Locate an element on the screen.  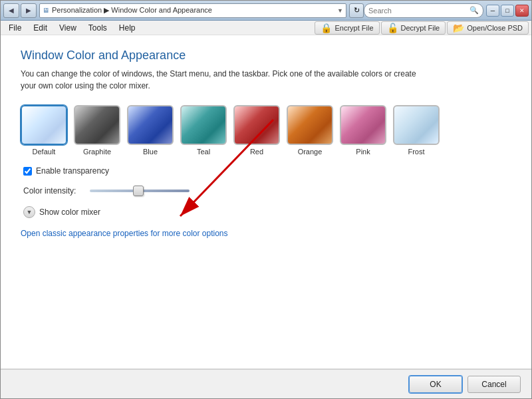
search-input is located at coordinates (418, 11).